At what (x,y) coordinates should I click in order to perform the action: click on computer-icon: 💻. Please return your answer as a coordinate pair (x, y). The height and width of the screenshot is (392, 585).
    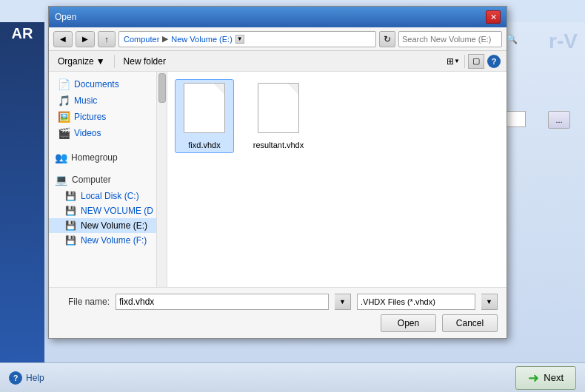
    Looking at the image, I should click on (61, 180).